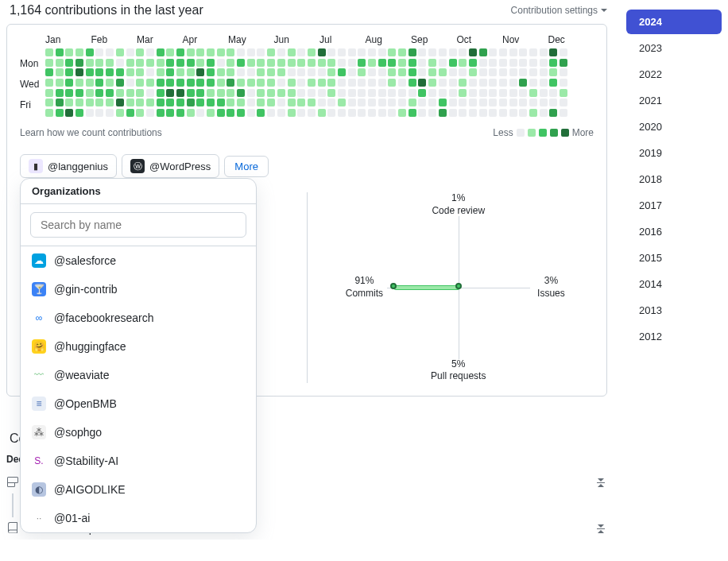 This screenshot has height=561, width=728. I want to click on year-filter-2018: 2018, so click(674, 180).